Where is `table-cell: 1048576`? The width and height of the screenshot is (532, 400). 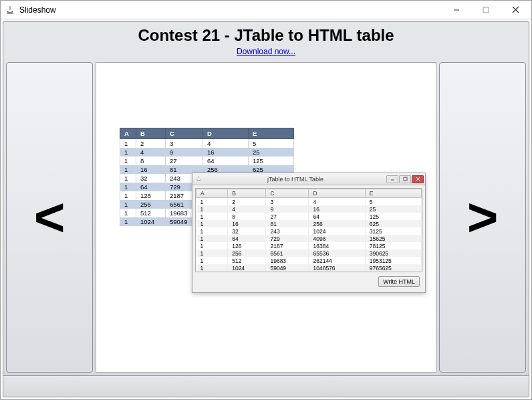
table-cell: 1048576 is located at coordinates (337, 268).